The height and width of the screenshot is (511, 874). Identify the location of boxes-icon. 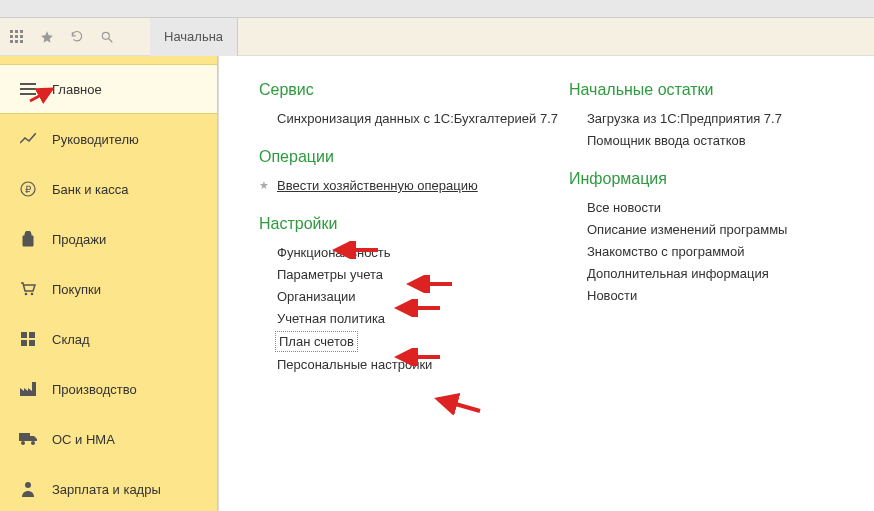
(28, 339).